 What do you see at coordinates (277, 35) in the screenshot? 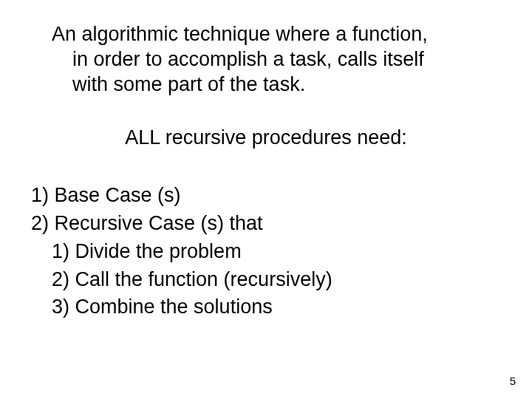
I see `definition-line-1: An algorithmic technique where a functio…` at bounding box center [277, 35].